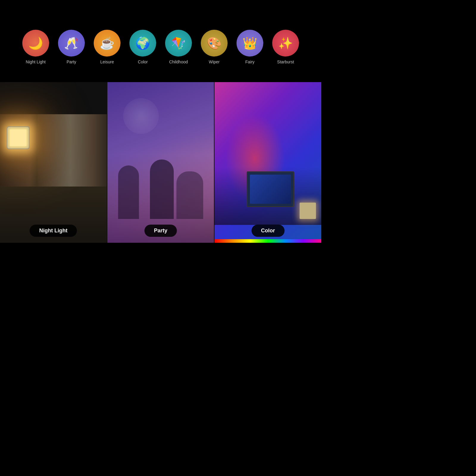 This screenshot has width=476, height=476. Describe the element at coordinates (36, 62) in the screenshot. I see `mode-label-night-light: Night Light` at that location.